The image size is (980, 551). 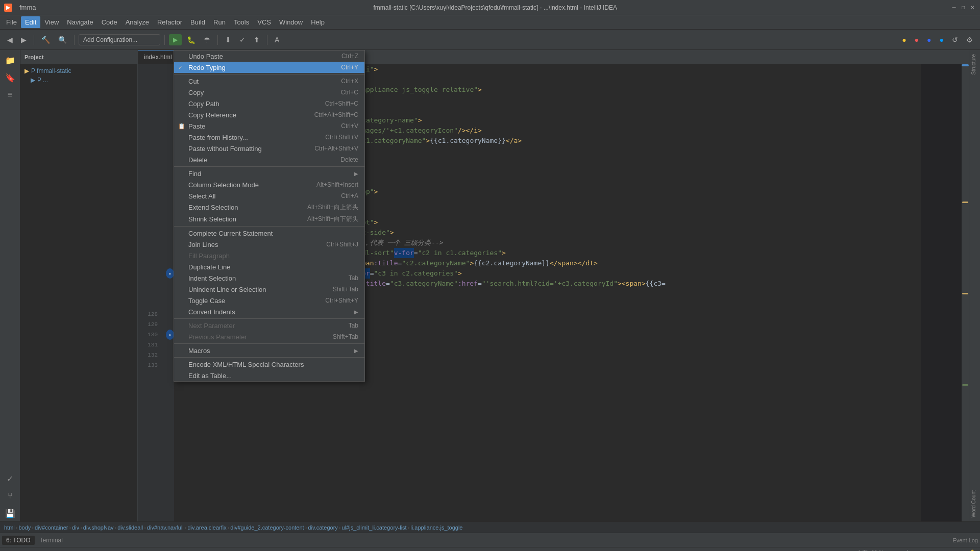 I want to click on event-log-link: Event Log, so click(x=965, y=540).